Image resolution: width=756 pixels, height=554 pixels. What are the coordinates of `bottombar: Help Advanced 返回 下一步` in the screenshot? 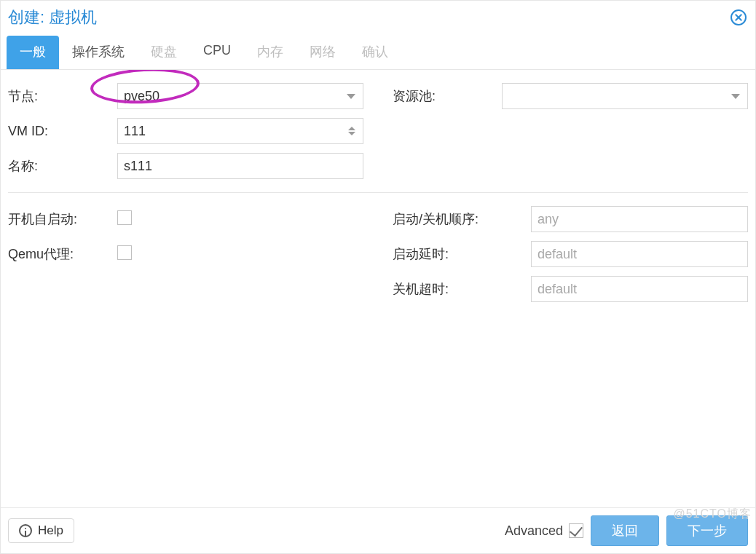 It's located at (378, 530).